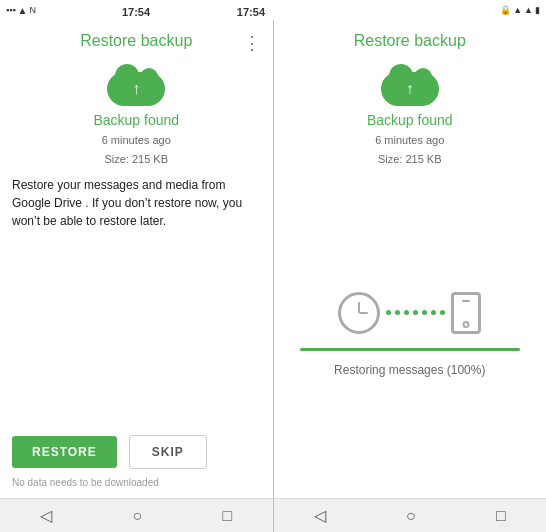 The height and width of the screenshot is (532, 546). I want to click on status-bar: ▪▪▪ ▲ N 17:54 🔒 ▲ ▲ ▮ 17:54, so click(273, 10).